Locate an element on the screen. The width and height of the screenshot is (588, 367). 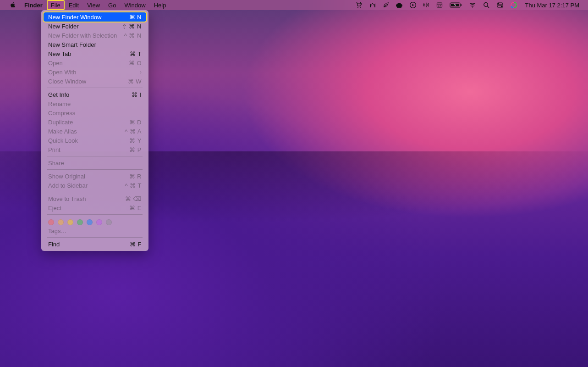
calendar-icon: 17 is located at coordinates (440, 5).